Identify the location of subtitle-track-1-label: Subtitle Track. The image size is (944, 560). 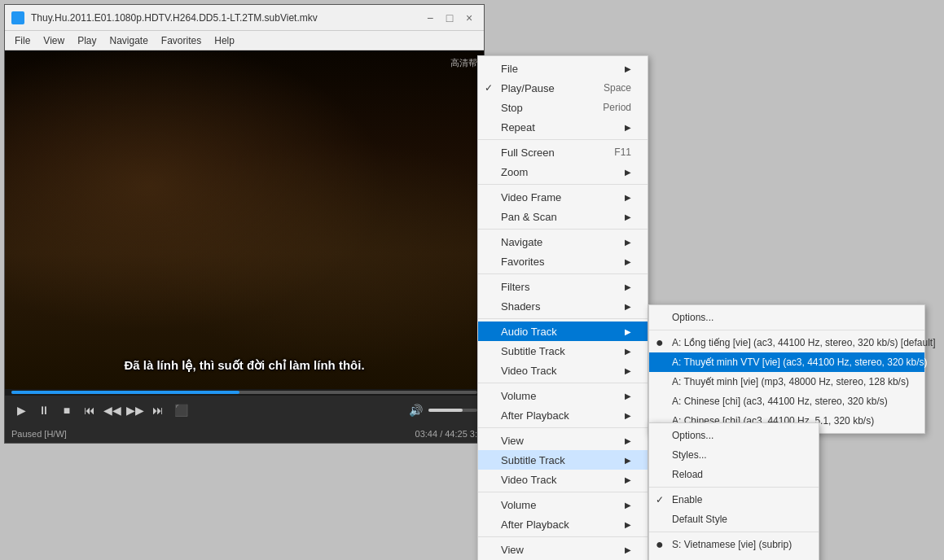
(533, 352).